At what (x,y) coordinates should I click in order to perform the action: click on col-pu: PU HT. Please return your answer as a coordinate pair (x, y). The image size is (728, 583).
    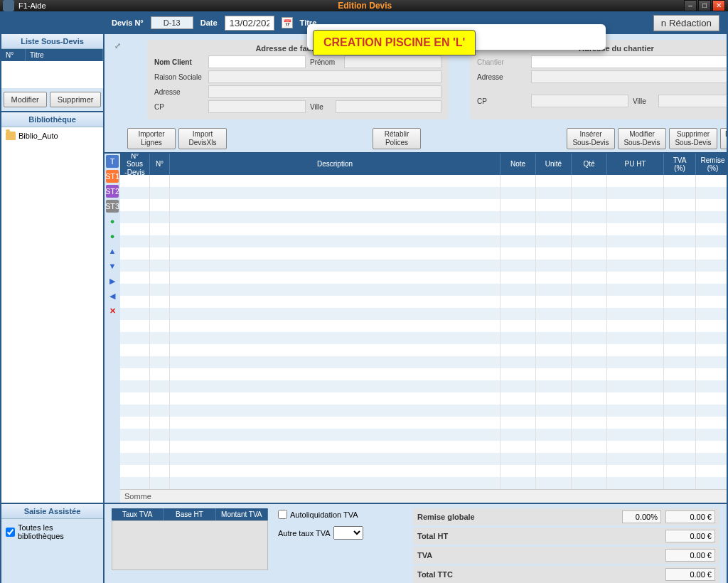
    Looking at the image, I should click on (636, 164).